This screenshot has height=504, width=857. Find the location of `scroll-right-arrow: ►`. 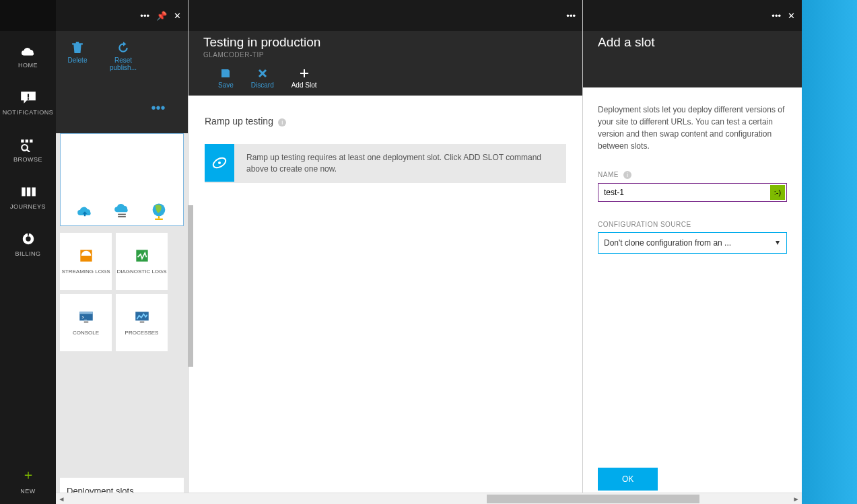

scroll-right-arrow: ► is located at coordinates (796, 499).